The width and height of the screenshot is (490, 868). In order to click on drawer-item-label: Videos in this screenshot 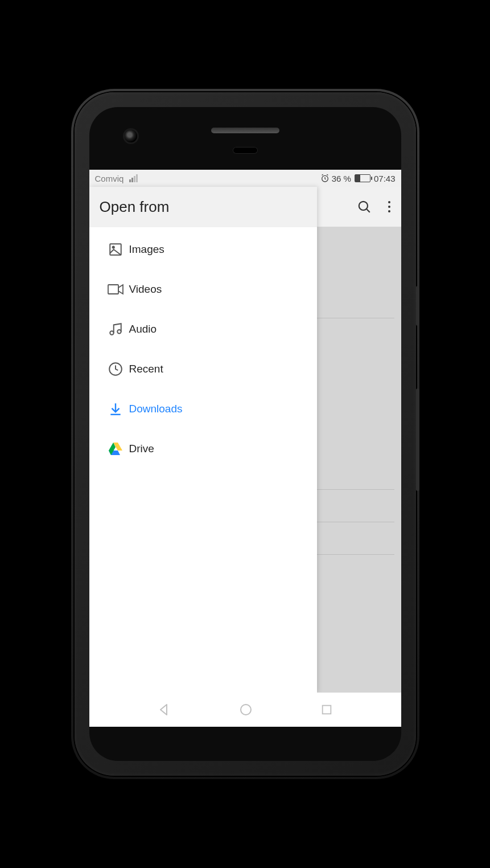, I will do `click(146, 289)`.